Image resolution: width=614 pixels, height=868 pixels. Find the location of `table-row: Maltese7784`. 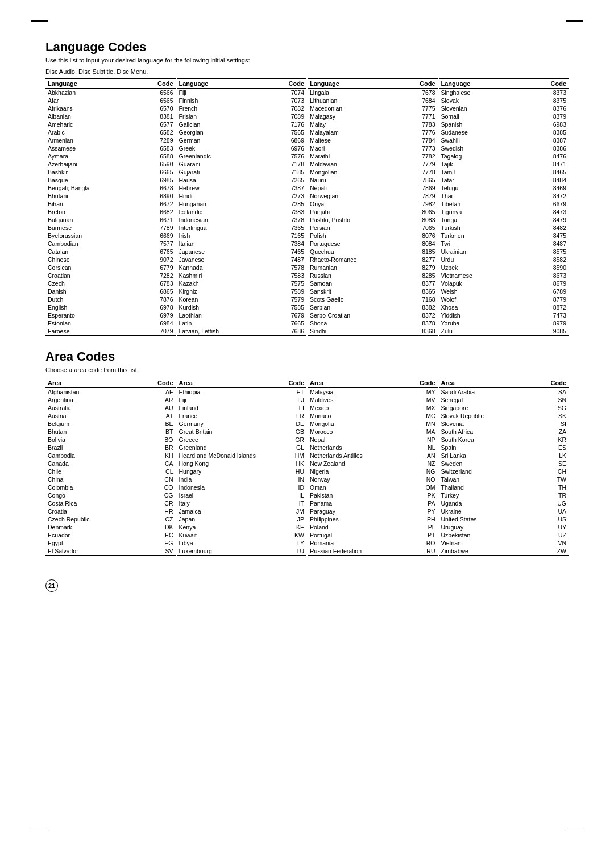

table-row: Maltese7784 is located at coordinates (373, 140).